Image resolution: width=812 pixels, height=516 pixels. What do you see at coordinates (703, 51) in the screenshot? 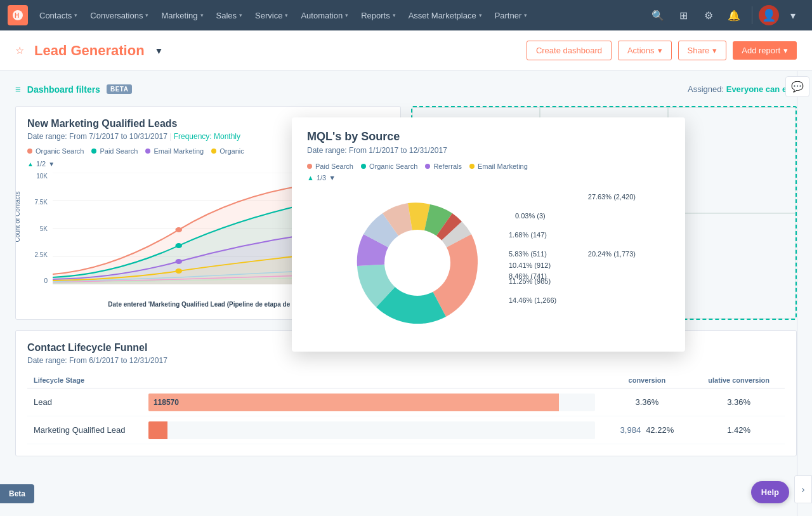
I see `share-button: Share▾` at bounding box center [703, 51].